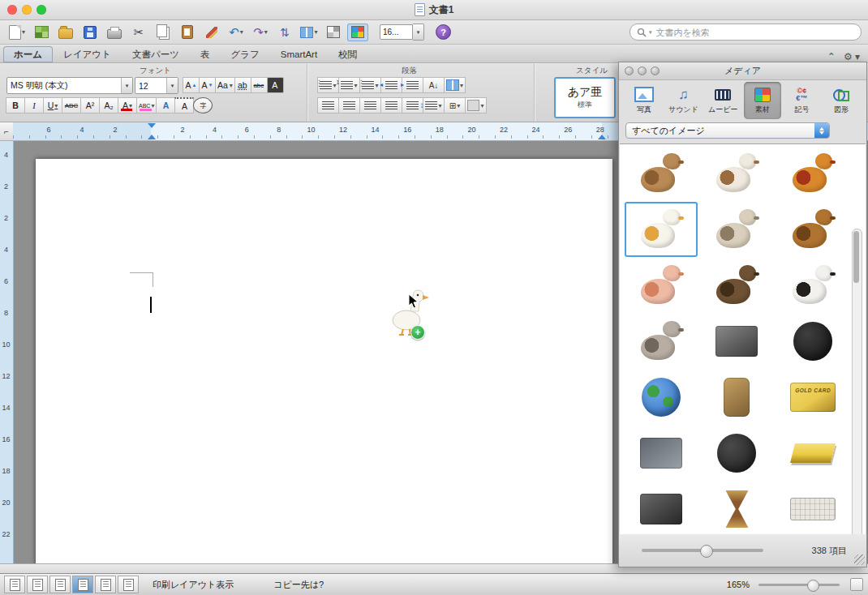 This screenshot has width=868, height=595. Describe the element at coordinates (15, 584) in the screenshot. I see `view-button-draft-view` at that location.